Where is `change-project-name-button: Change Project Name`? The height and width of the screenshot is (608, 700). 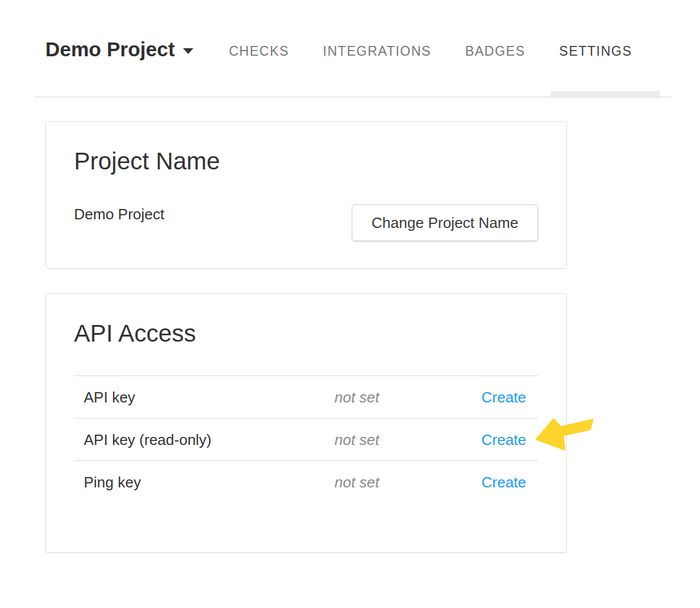
change-project-name-button: Change Project Name is located at coordinates (445, 223).